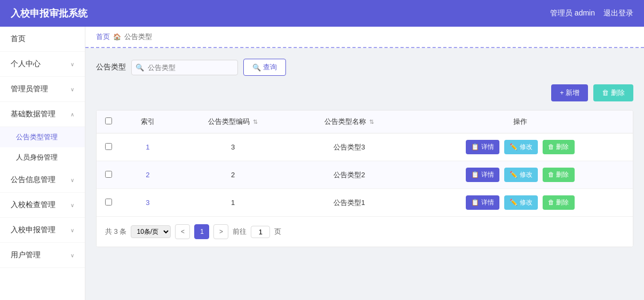  Describe the element at coordinates (182, 232) in the screenshot. I see `prev-page-button: <` at that location.